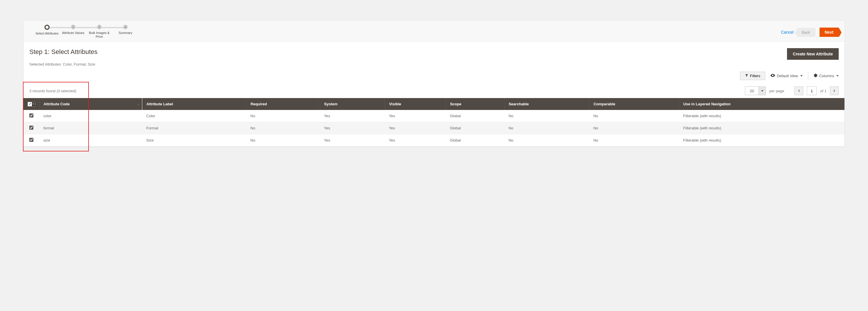  Describe the element at coordinates (827, 76) in the screenshot. I see `columns-label: Columns` at that location.